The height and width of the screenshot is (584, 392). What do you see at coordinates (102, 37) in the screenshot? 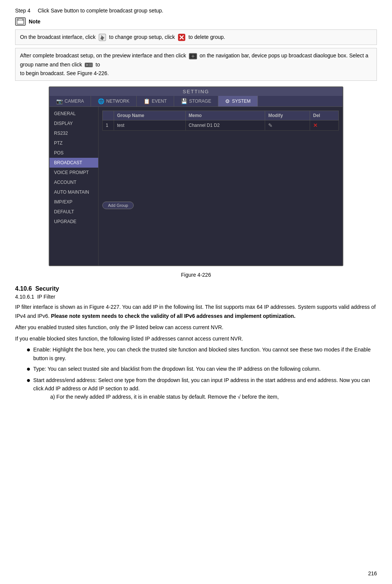
I see `pencil-icon` at bounding box center [102, 37].